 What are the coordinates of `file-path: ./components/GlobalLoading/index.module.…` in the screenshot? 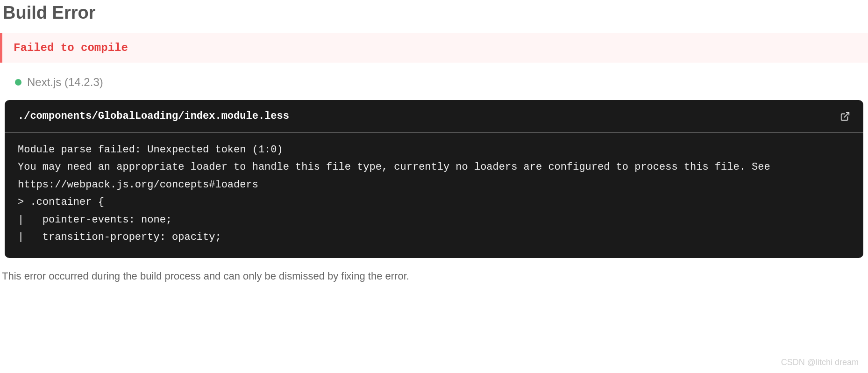 It's located at (153, 116).